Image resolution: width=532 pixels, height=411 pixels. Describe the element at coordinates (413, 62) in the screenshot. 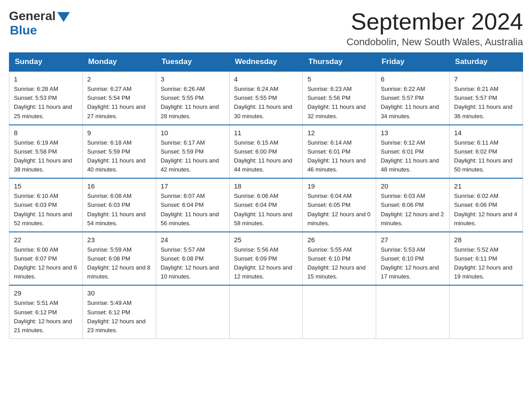

I see `header-friday: Friday` at that location.